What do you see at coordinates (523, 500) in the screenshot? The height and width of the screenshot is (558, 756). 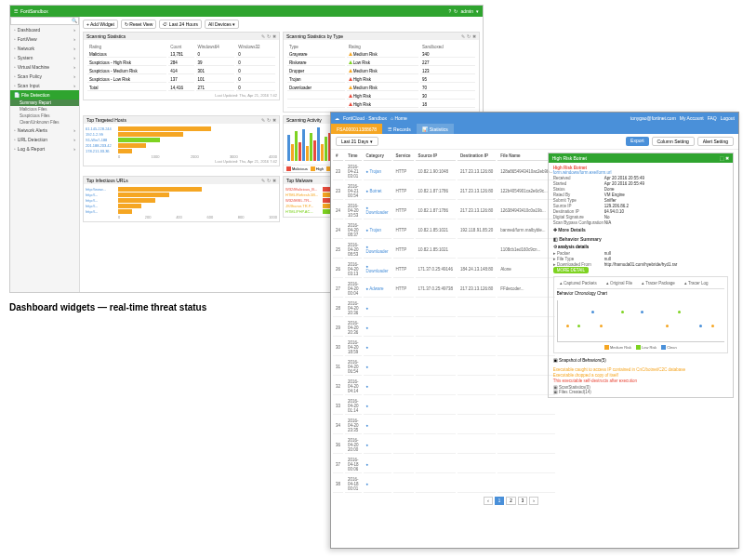 I see `page-3: 3` at bounding box center [523, 500].